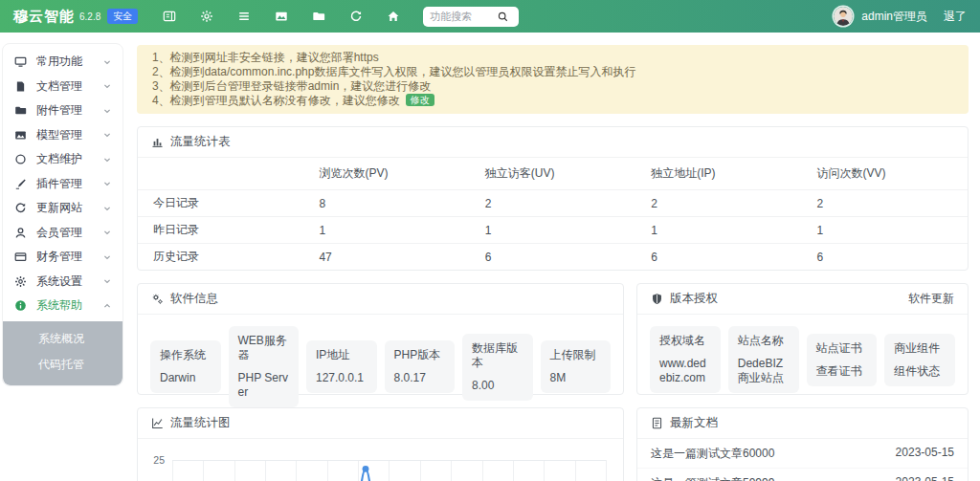 This screenshot has width=980, height=481. What do you see at coordinates (463, 16) in the screenshot?
I see `search-input` at bounding box center [463, 16].